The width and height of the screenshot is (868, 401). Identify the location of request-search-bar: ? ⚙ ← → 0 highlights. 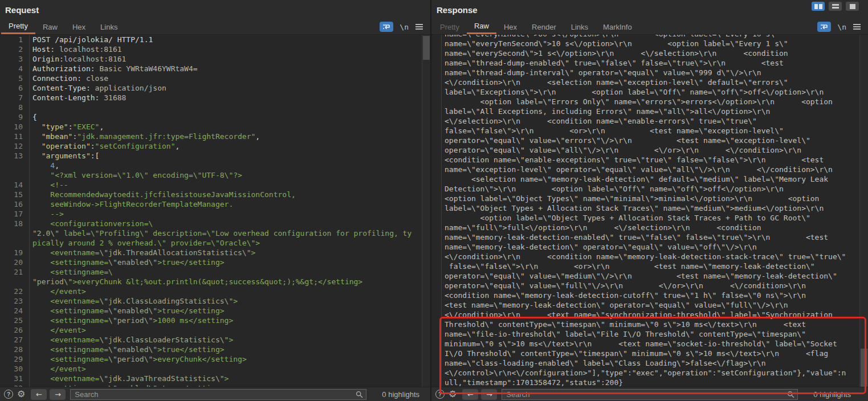
(215, 394).